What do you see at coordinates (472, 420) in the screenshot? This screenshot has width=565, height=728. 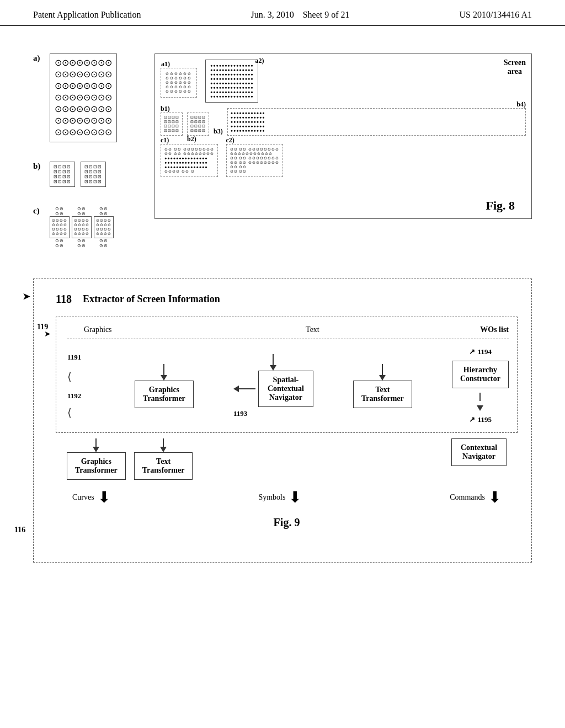 I see `ref-1195-label: ↗` at bounding box center [472, 420].